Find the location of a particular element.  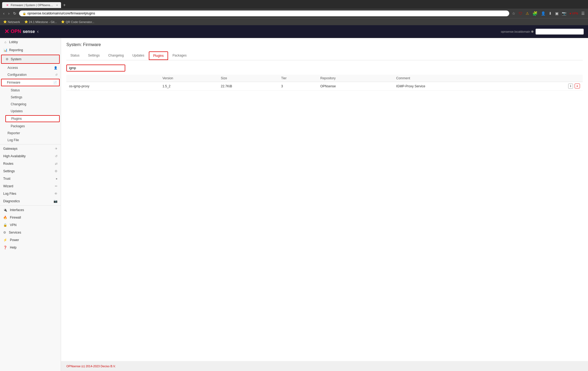

menu-icon: ☰ is located at coordinates (583, 13).